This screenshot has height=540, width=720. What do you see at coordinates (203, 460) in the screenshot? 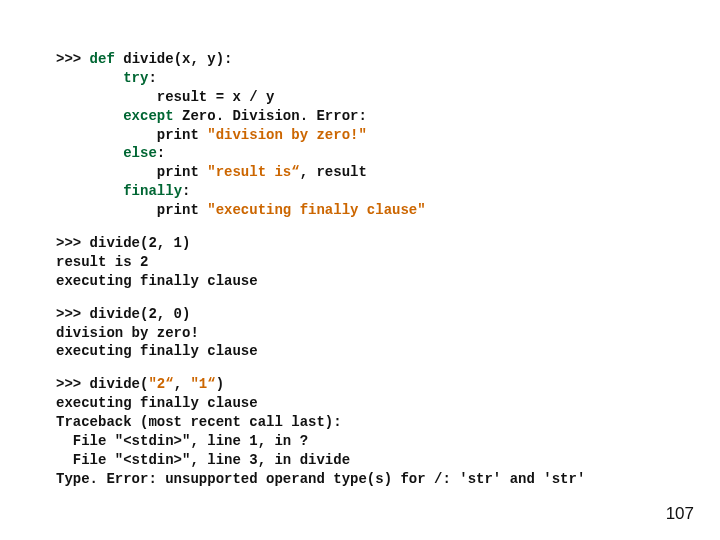
I see `traceback-line: File "<stdin>", line 3, in divide` at bounding box center [203, 460].